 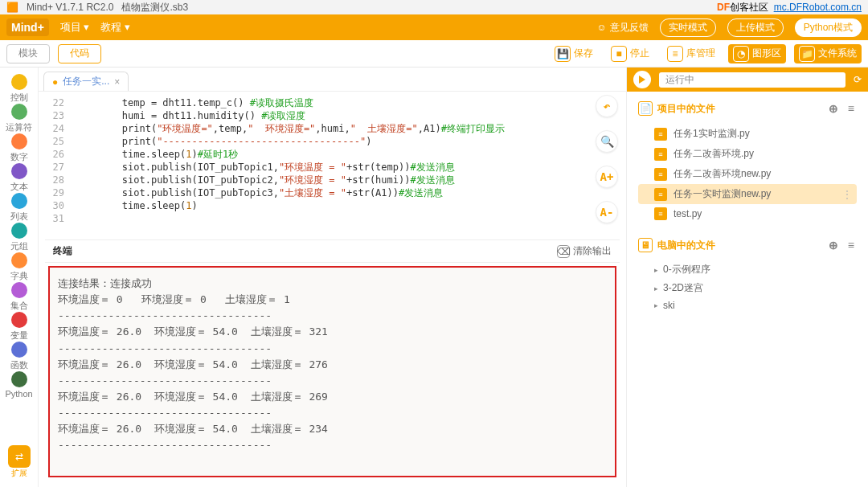 I want to click on category-数字: 数字, so click(x=18, y=148).